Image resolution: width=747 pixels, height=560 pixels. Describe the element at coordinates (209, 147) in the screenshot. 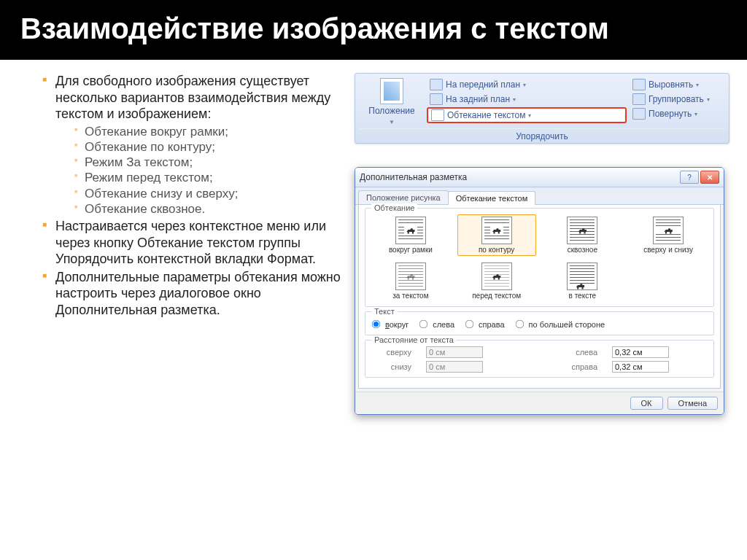

I see `sub-bullet: Обтекание по контуру;` at that location.